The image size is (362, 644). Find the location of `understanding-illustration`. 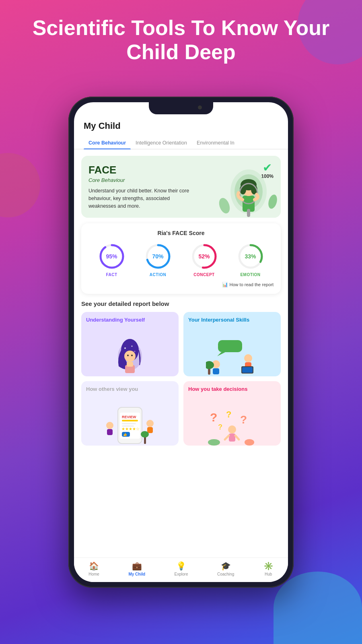

understanding-illustration is located at coordinates (130, 354).